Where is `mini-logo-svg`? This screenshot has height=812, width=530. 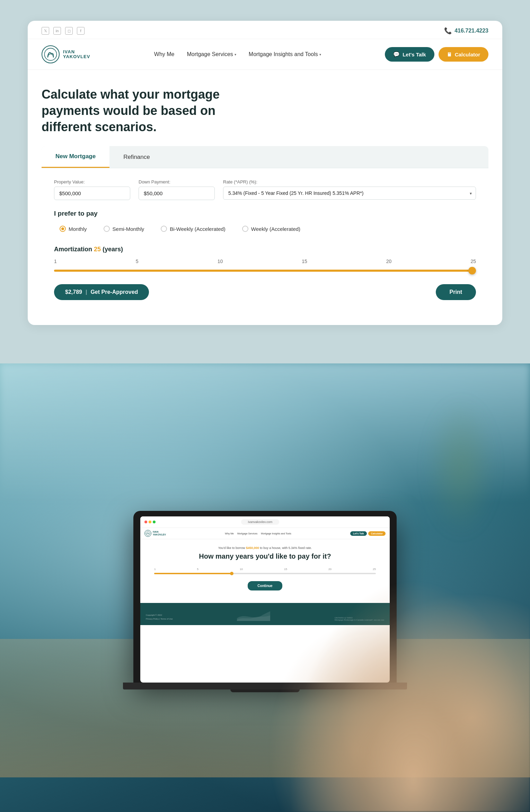
mini-logo-svg is located at coordinates (148, 533).